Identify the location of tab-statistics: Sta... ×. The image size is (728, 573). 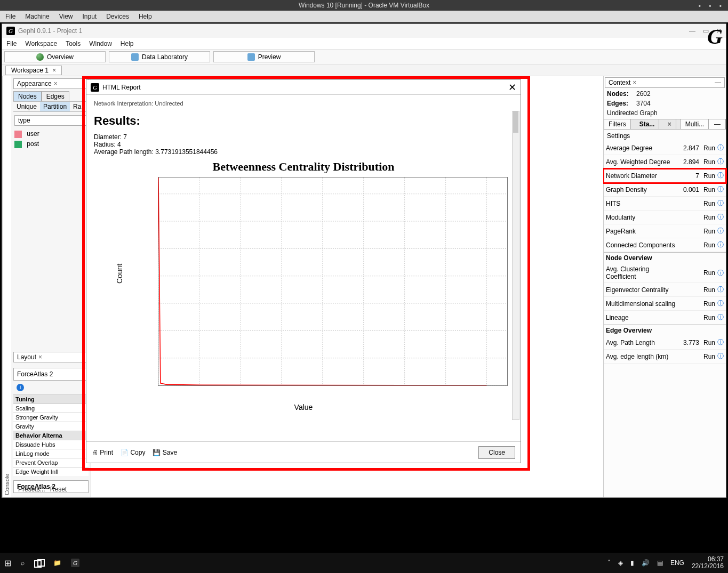
(656, 124).